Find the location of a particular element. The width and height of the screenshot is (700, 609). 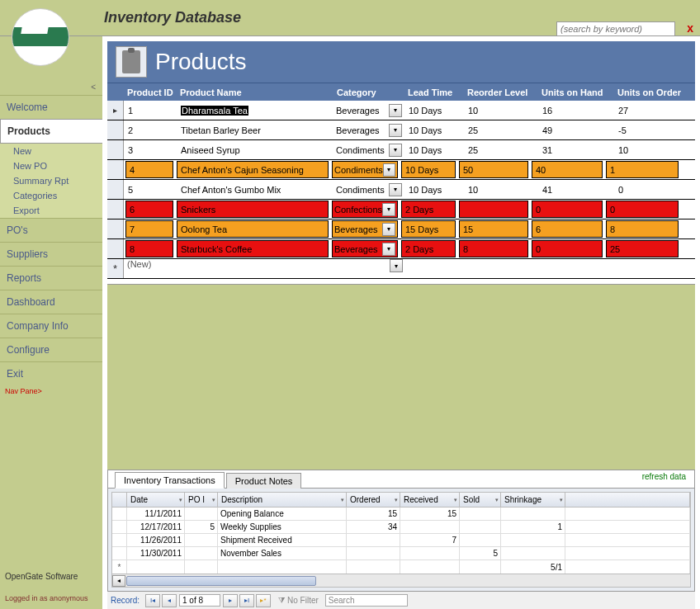

cell-units-hand: 31 is located at coordinates (576, 150).